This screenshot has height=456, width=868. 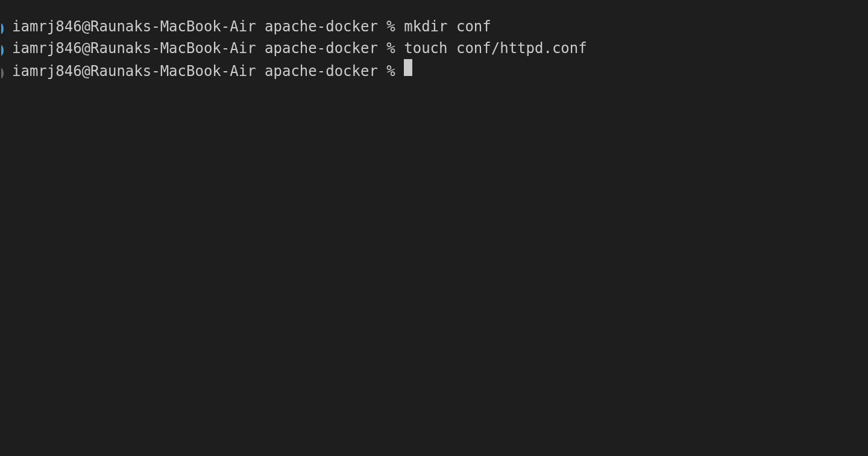 I want to click on terminal-command: mkdir conf, so click(x=447, y=27).